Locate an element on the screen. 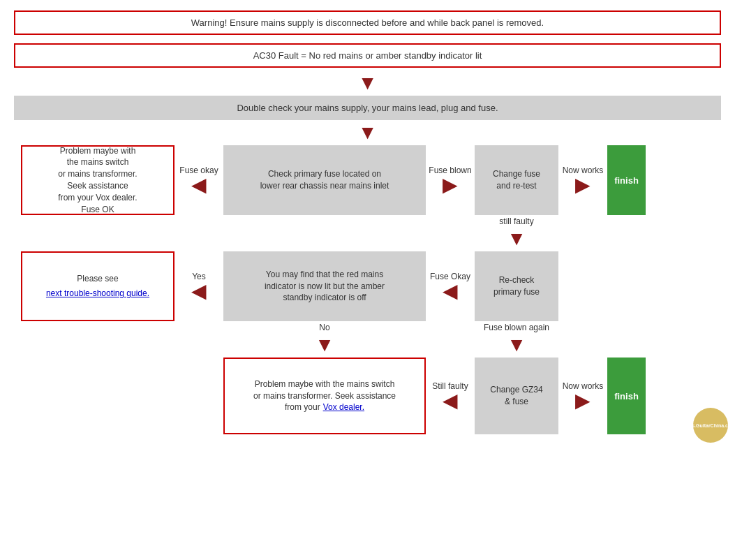 The height and width of the screenshot is (560, 735). please-see-text: Please see is located at coordinates (98, 279).